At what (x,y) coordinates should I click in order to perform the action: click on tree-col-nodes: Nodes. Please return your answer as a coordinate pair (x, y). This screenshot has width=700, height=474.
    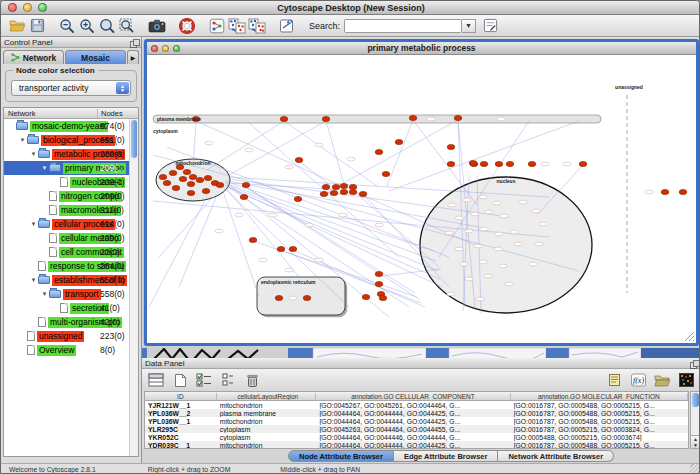
    Looking at the image, I should click on (118, 114).